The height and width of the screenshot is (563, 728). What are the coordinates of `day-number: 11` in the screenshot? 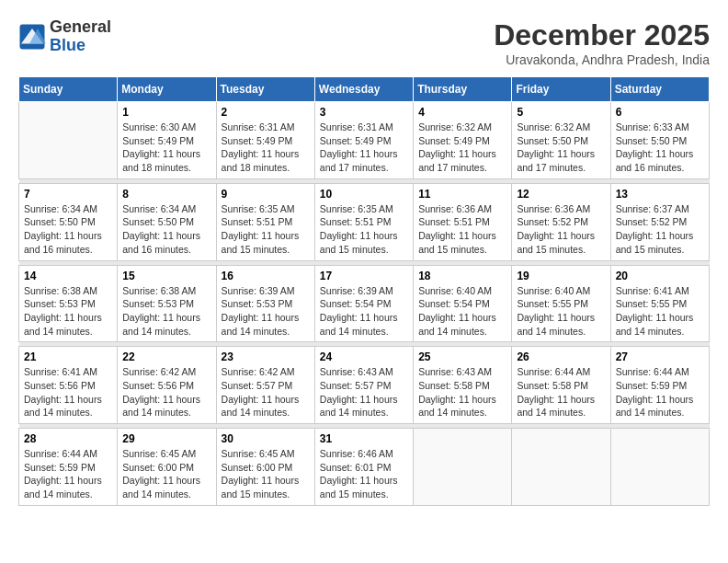 It's located at (462, 194).